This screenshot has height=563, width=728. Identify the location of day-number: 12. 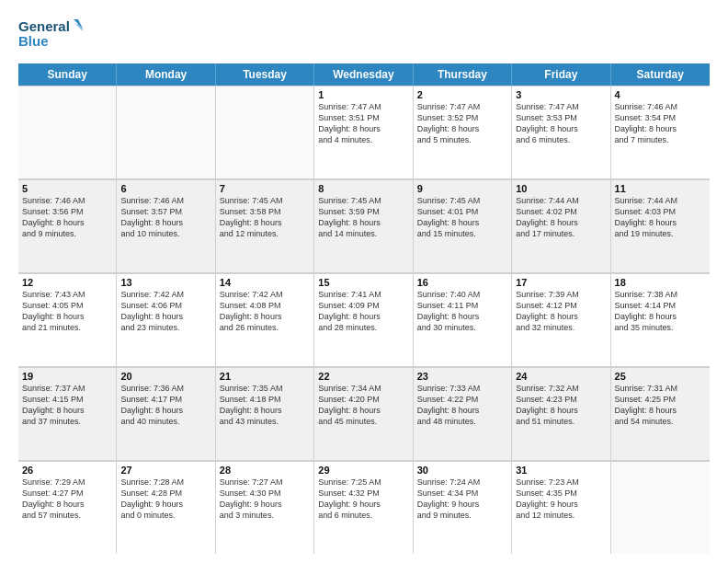
(67, 282).